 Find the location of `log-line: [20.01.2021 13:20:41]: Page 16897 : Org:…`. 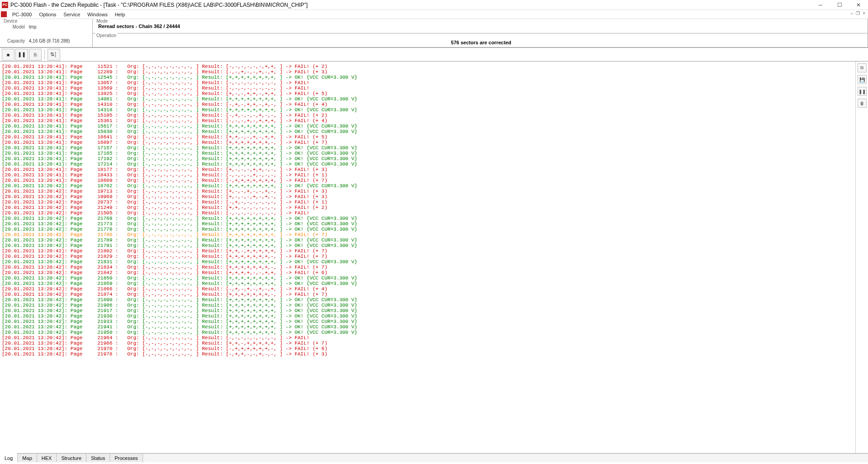

log-line: [20.01.2021 13:20:41]: Page 16897 : Org:… is located at coordinates (428, 142).